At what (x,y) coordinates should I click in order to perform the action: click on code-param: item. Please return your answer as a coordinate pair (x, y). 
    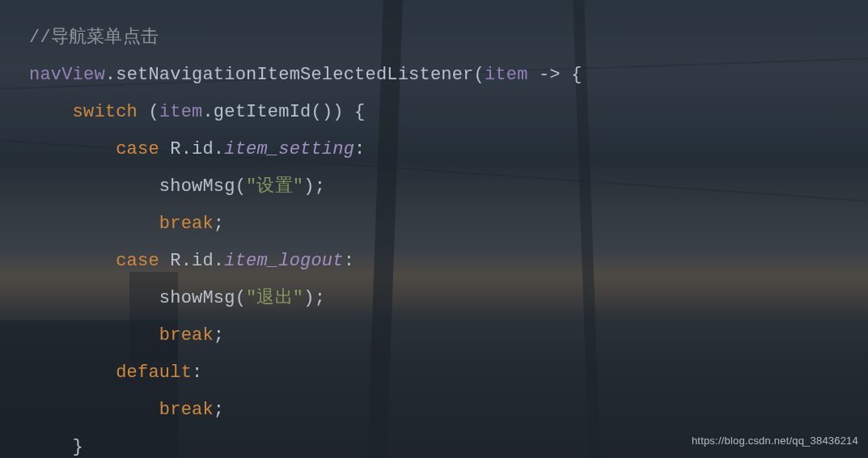
    Looking at the image, I should click on (506, 74).